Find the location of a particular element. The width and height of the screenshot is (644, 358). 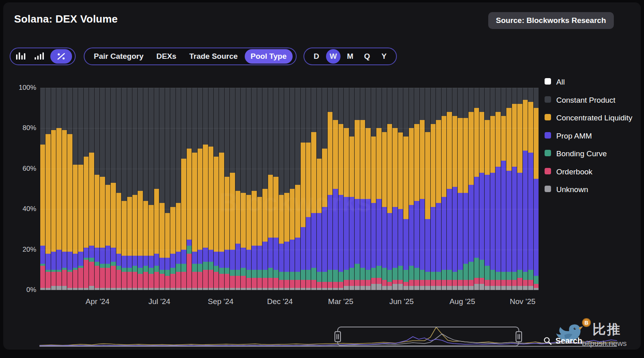

search-control: Search is located at coordinates (563, 341).